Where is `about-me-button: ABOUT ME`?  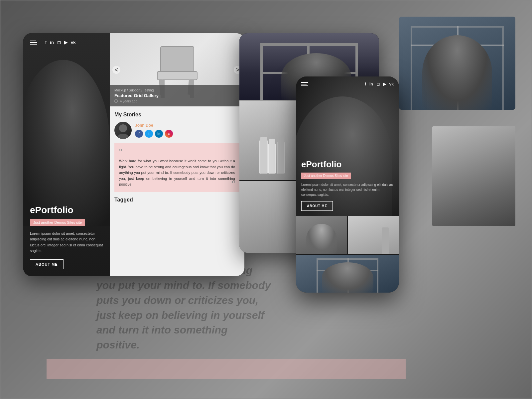 about-me-button: ABOUT ME is located at coordinates (47, 264).